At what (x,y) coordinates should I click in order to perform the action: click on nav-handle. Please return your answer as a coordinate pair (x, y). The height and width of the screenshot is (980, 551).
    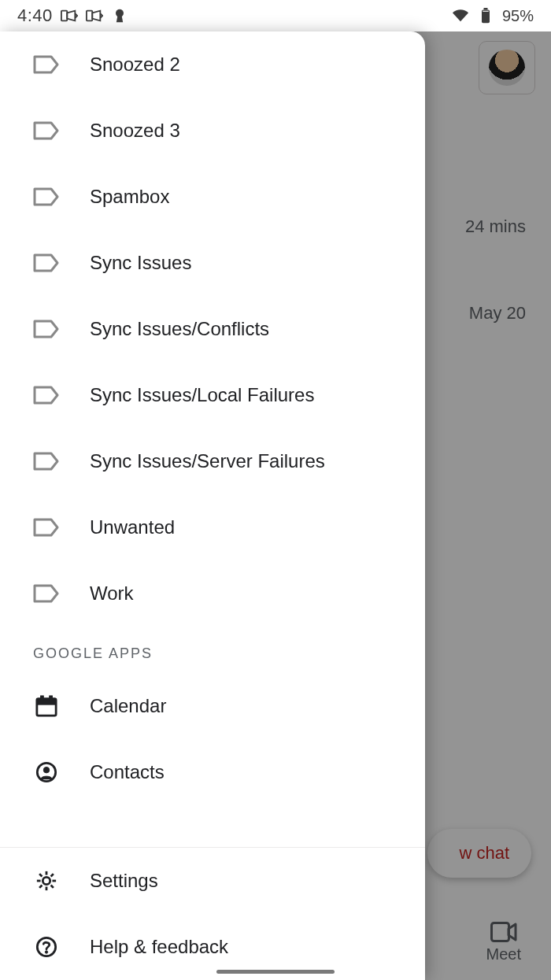
    Looking at the image, I should click on (276, 971).